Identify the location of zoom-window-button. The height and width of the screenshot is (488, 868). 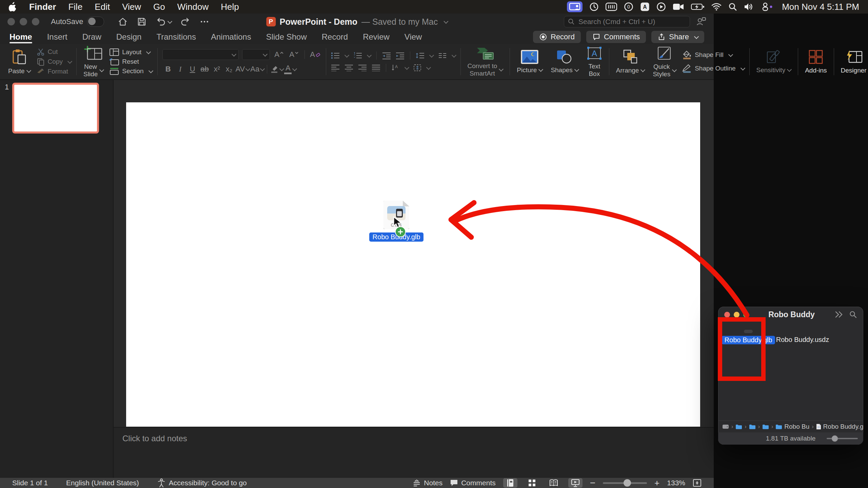
(36, 22).